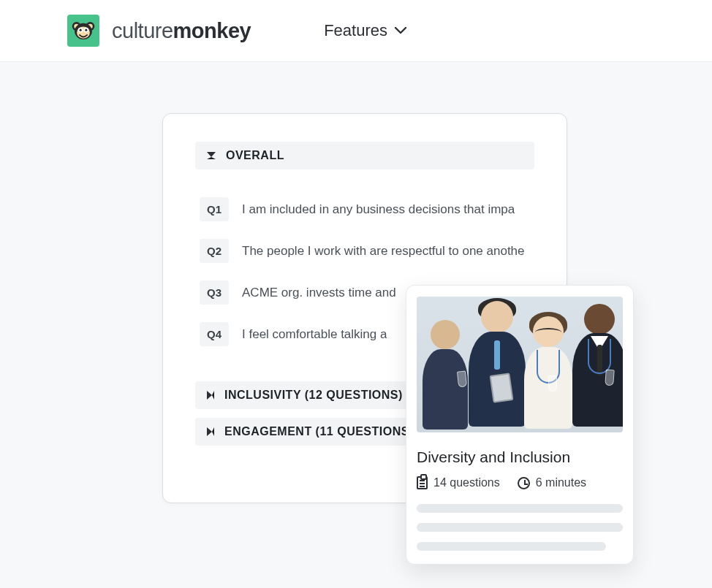 The image size is (712, 588). What do you see at coordinates (520, 364) in the screenshot?
I see `template-card-image` at bounding box center [520, 364].